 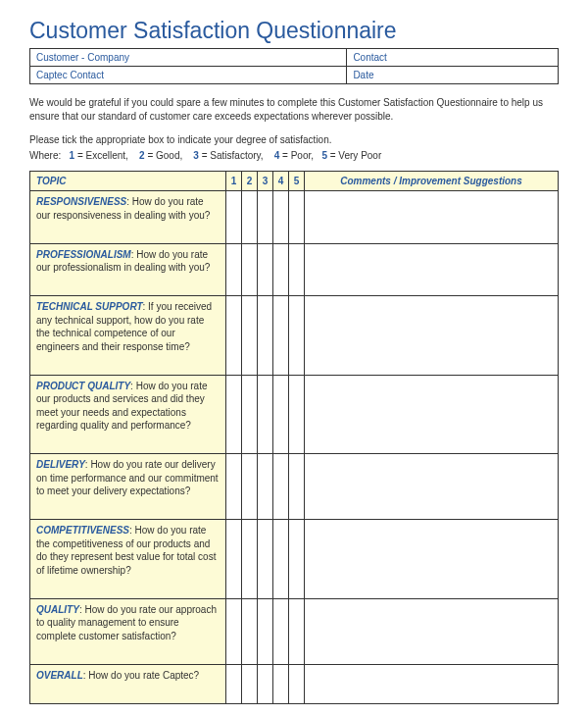 What do you see at coordinates (188, 58) in the screenshot?
I see `customer-company-label: Customer - Company` at bounding box center [188, 58].